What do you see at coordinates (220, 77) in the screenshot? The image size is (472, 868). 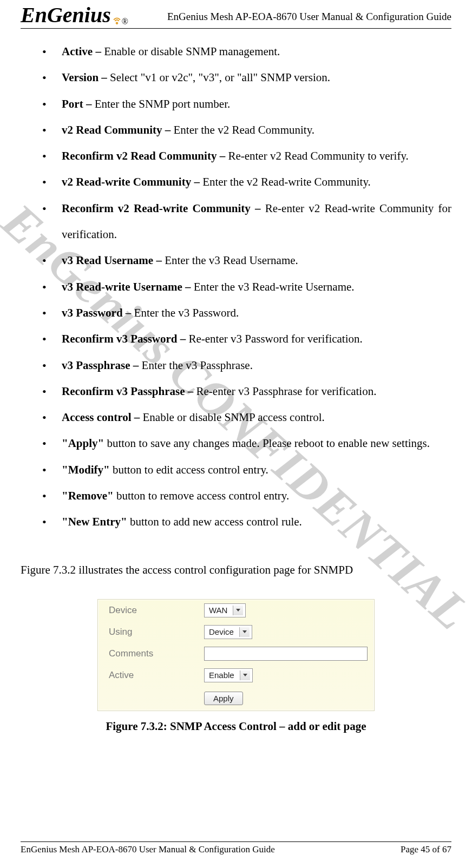 I see `bullet-description: Select "v1 or v2c", "v3", or "all" SNMP …` at bounding box center [220, 77].